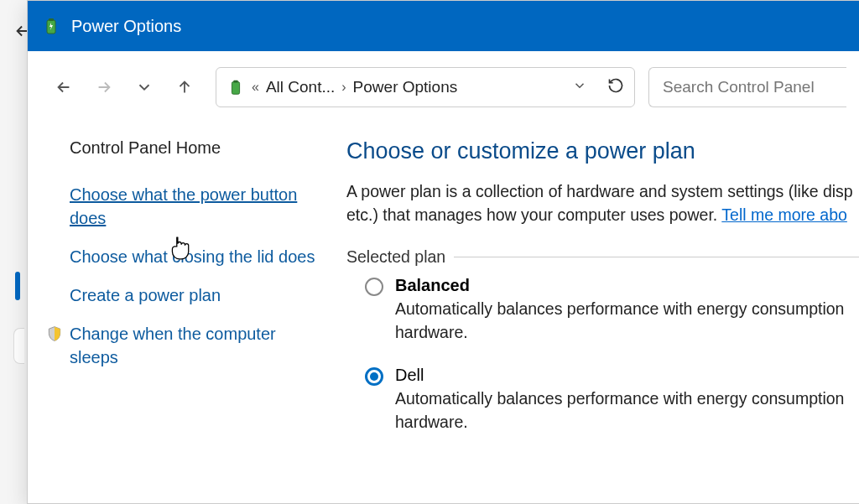 This screenshot has height=504, width=859. I want to click on nav-back-button, so click(64, 87).